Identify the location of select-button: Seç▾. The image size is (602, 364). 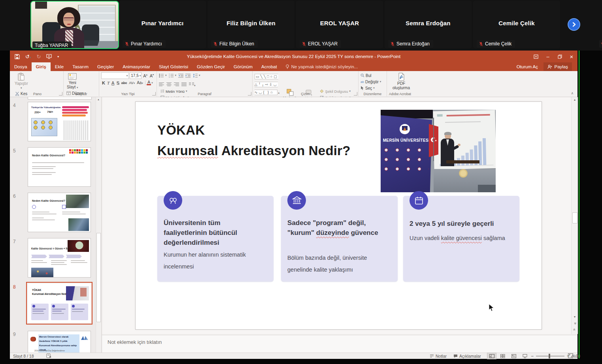
(371, 88).